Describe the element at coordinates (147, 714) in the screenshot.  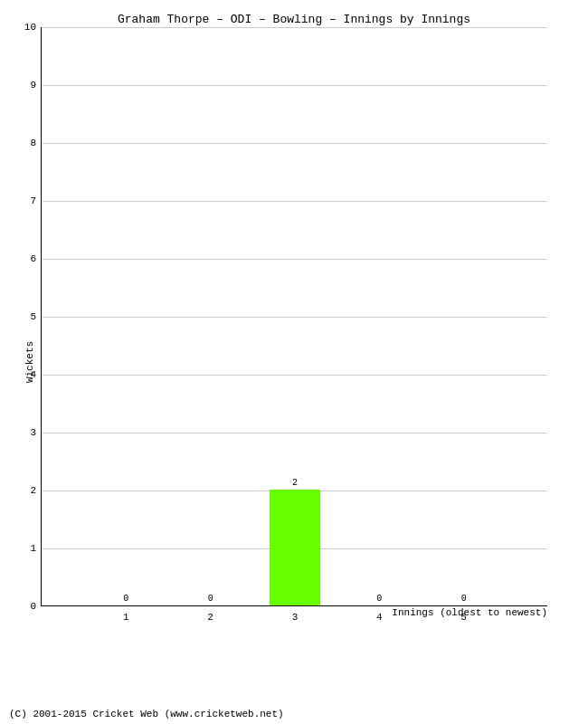
I see `copyright: (C) 2001-2015 Cricket Web (www.cricketwe…` at that location.